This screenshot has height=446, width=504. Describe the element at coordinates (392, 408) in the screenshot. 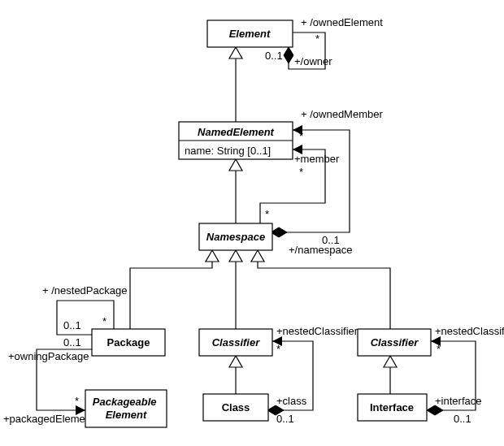

I see `class-interface: Interface` at that location.